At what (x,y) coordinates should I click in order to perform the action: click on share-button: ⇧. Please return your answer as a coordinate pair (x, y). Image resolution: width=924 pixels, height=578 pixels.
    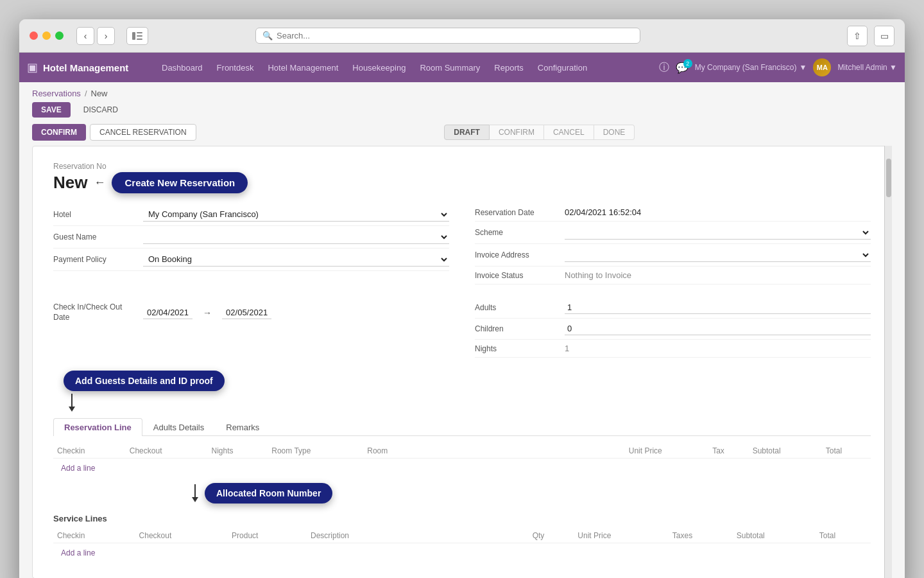
    Looking at the image, I should click on (857, 36).